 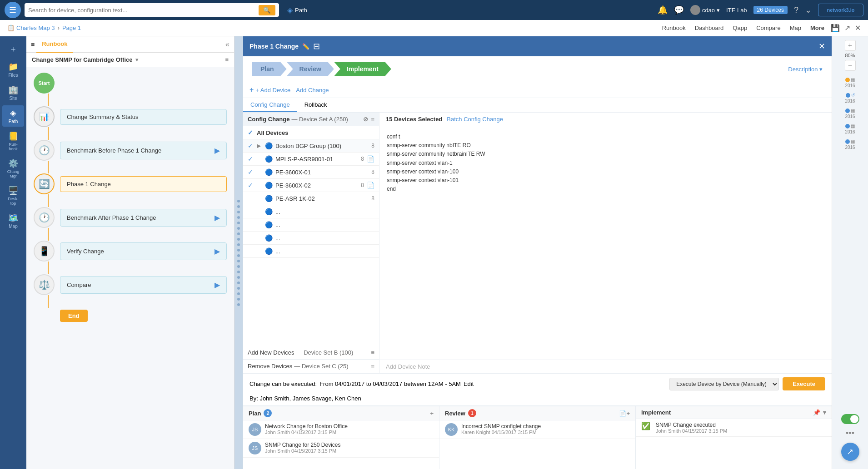 What do you see at coordinates (311, 199) in the screenshot?
I see `device-row-peasr: ✓ 🔵 PE-ASR 1K-02 8` at bounding box center [311, 199].